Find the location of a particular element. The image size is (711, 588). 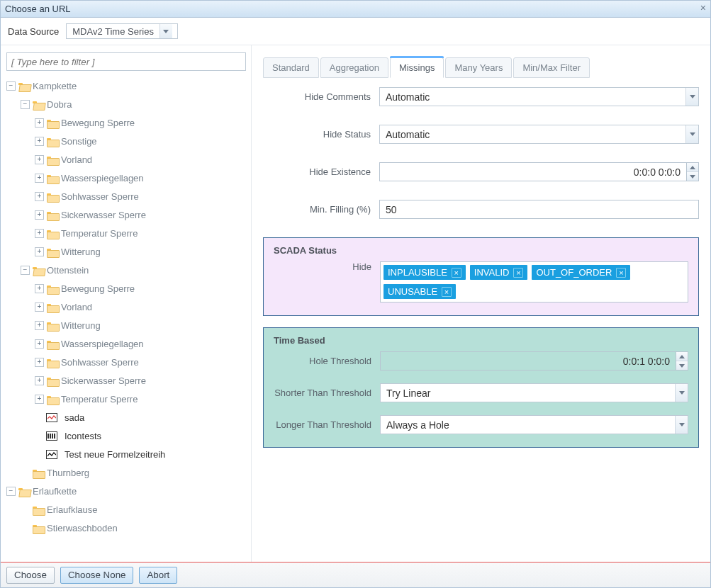

hide-comments-select: Automatic is located at coordinates (539, 96).